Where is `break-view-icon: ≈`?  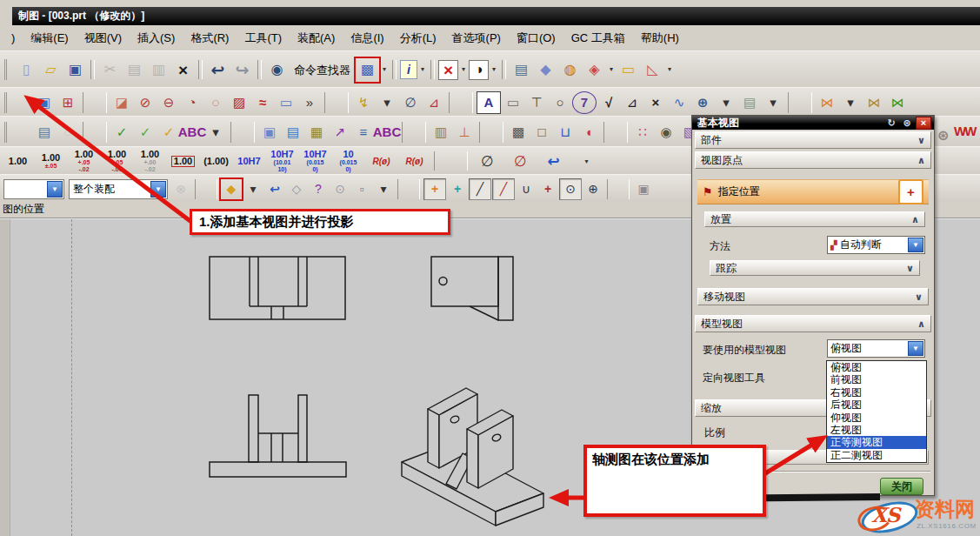 break-view-icon: ≈ is located at coordinates (263, 103).